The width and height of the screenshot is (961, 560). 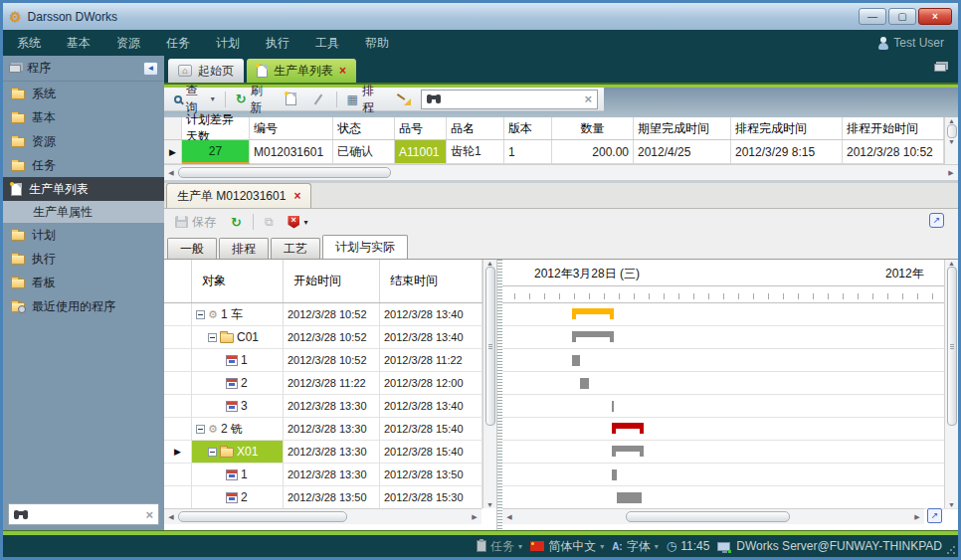 What do you see at coordinates (893, 128) in the screenshot?
I see `column-header: 排程开始时间` at bounding box center [893, 128].